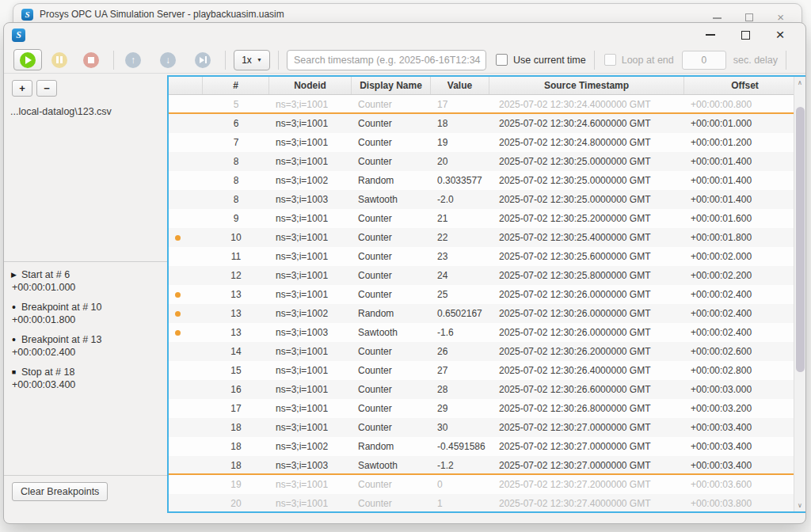 The image size is (811, 532). What do you see at coordinates (482, 276) in the screenshot?
I see `table-row: 12 ns=3;i=1001 Counter 24 2025-07-02 12:…` at bounding box center [482, 276].